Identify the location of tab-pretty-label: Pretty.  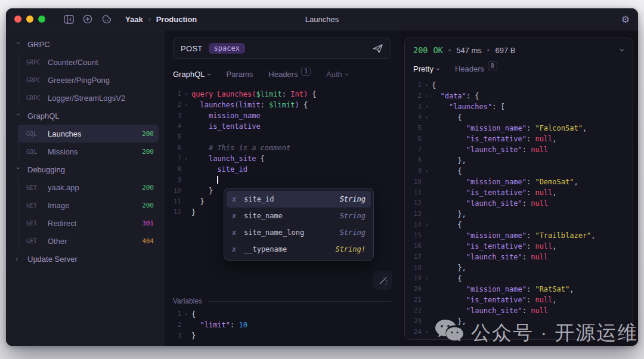
(423, 69).